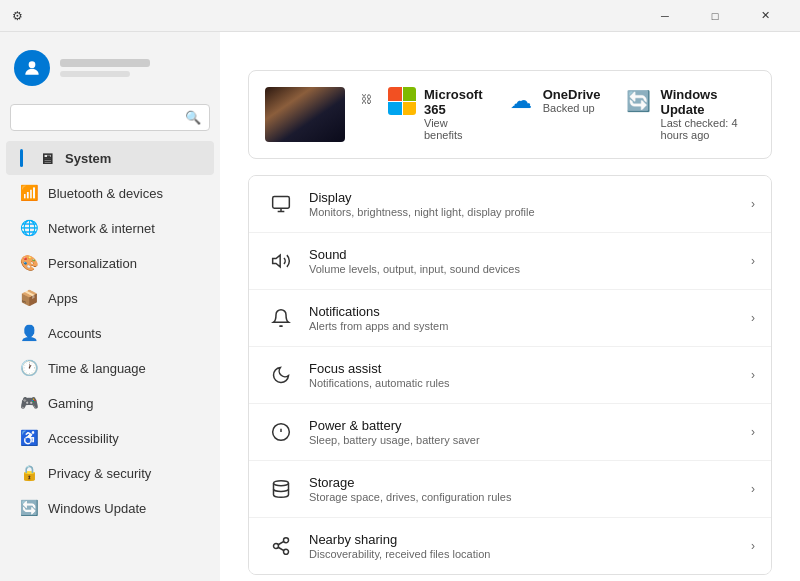  I want to click on nav-item-wrapper-system: 🖥System, so click(110, 158).